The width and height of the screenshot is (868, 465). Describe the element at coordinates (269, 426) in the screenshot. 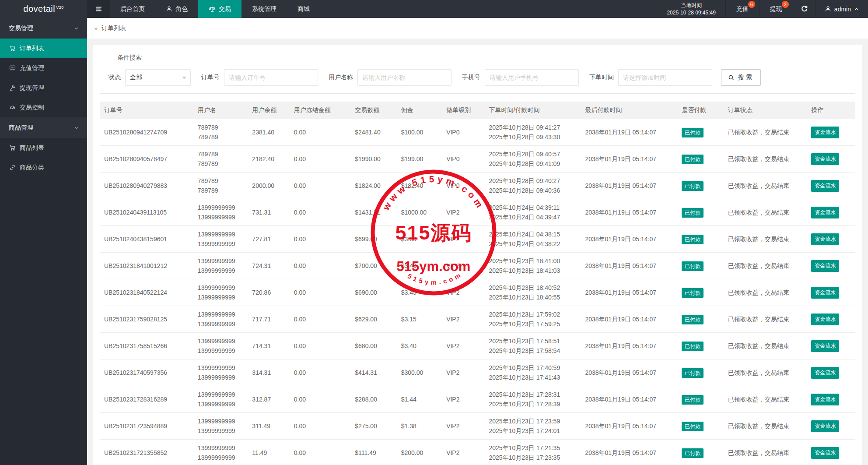

I see `balance-cell: 311.49` at that location.